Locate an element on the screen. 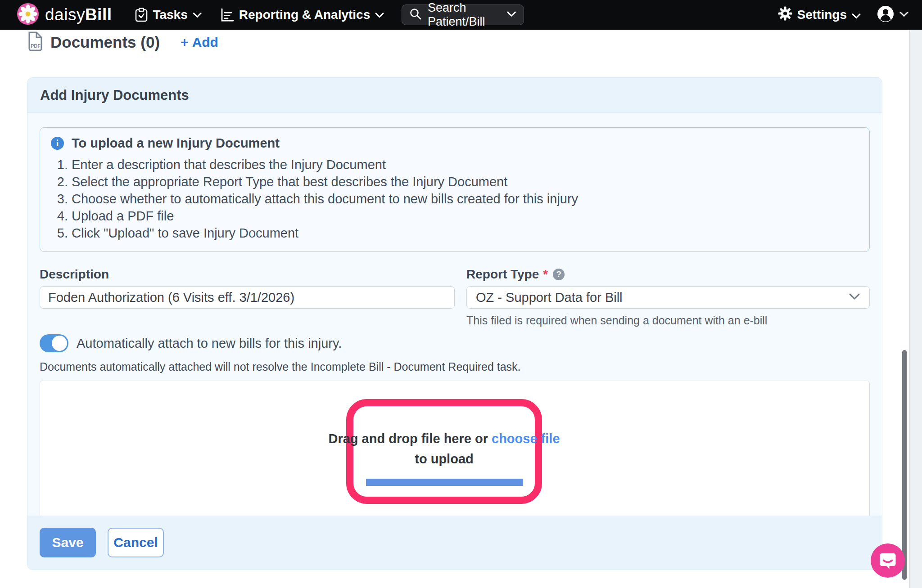  instruction-step: Upload a PDF file is located at coordinates (465, 216).